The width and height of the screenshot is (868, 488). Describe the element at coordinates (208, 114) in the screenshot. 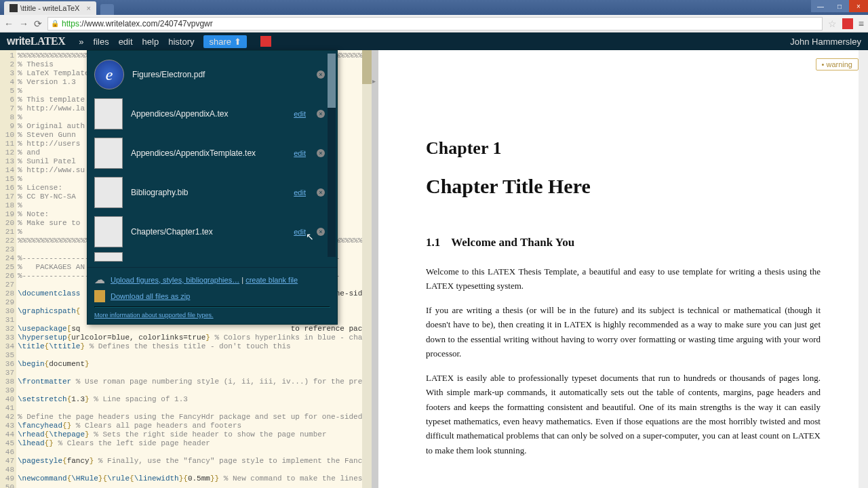

I see `file-name: Appendices/AppendixA.tex` at that location.